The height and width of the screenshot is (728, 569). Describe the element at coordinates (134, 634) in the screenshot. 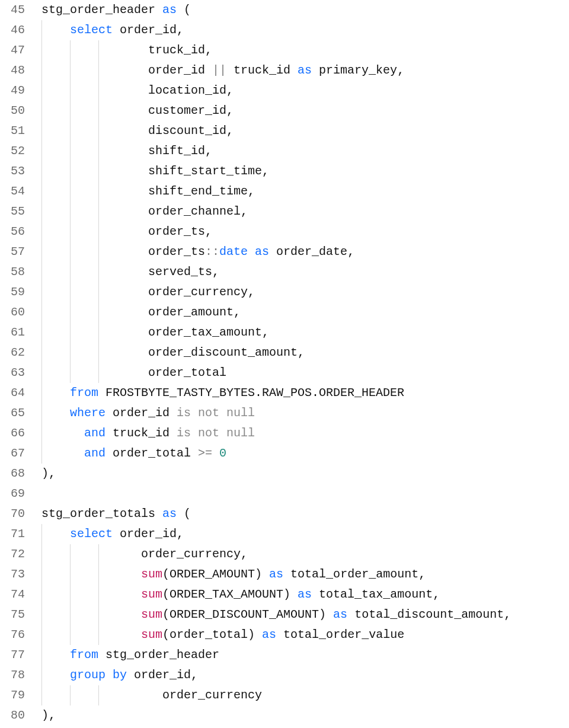

I see `token-id` at that location.